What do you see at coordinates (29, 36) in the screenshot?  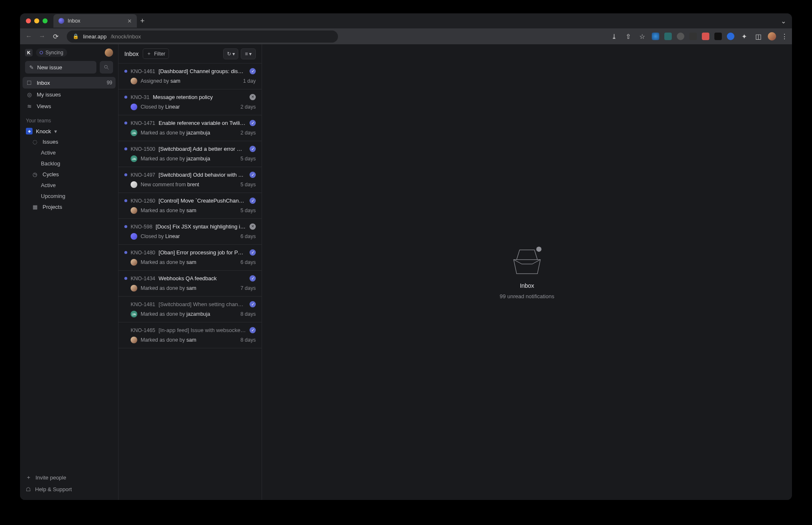 I see `back-button: ←` at bounding box center [29, 36].